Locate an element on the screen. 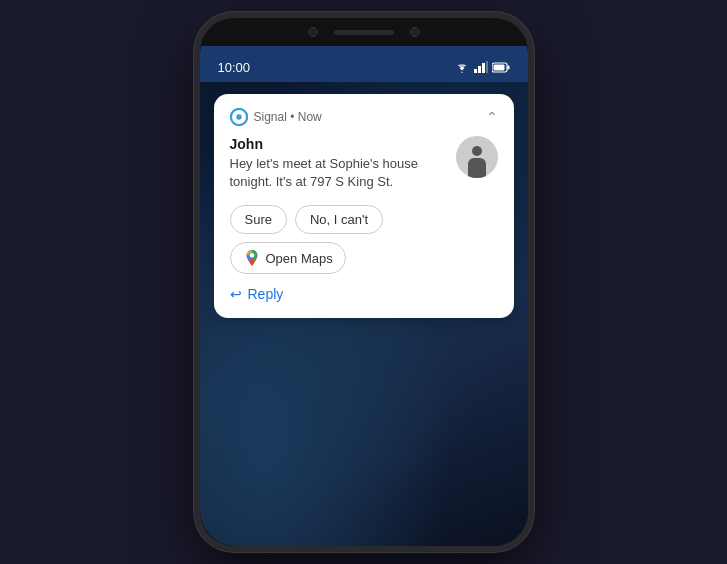 Image resolution: width=727 pixels, height=564 pixels. app-info: Signal • Now is located at coordinates (276, 117).